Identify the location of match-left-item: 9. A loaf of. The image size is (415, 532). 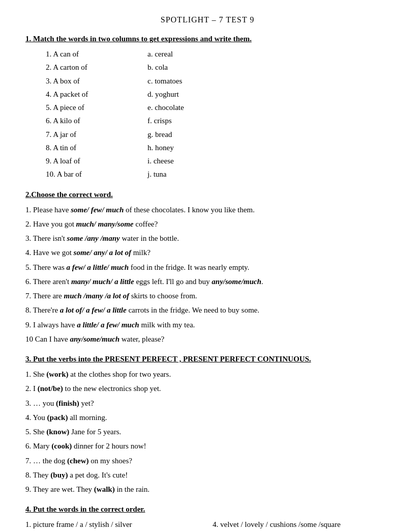
(97, 161).